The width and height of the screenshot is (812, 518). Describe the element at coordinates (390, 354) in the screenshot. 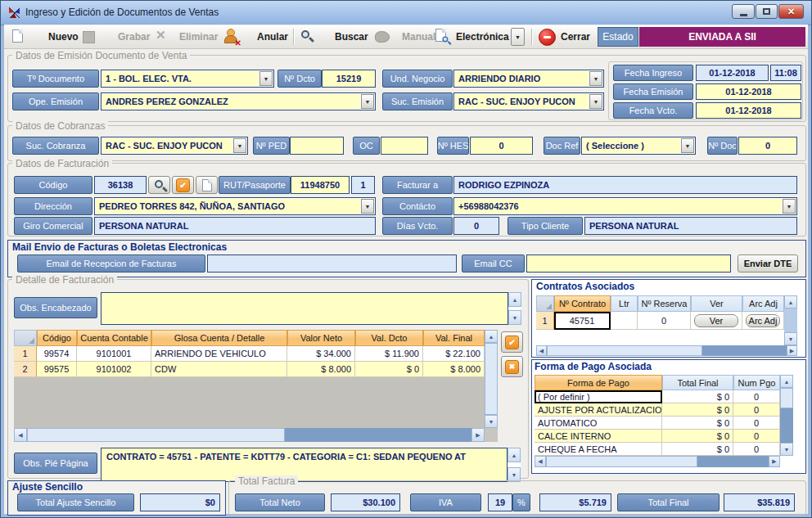

I see `cell-dcto: $ 11.900` at that location.